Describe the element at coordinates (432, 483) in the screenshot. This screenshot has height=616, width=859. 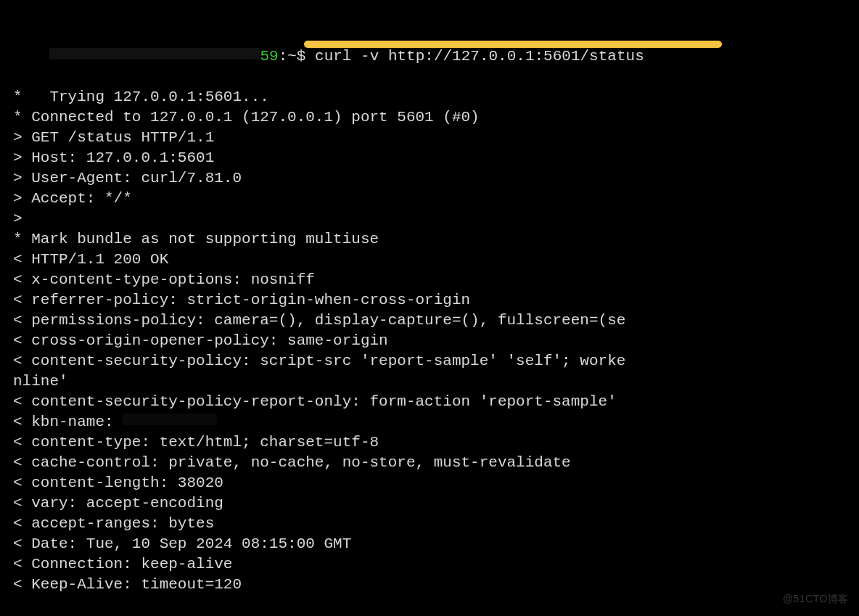
I see `output-line: < content-length: 38020` at that location.